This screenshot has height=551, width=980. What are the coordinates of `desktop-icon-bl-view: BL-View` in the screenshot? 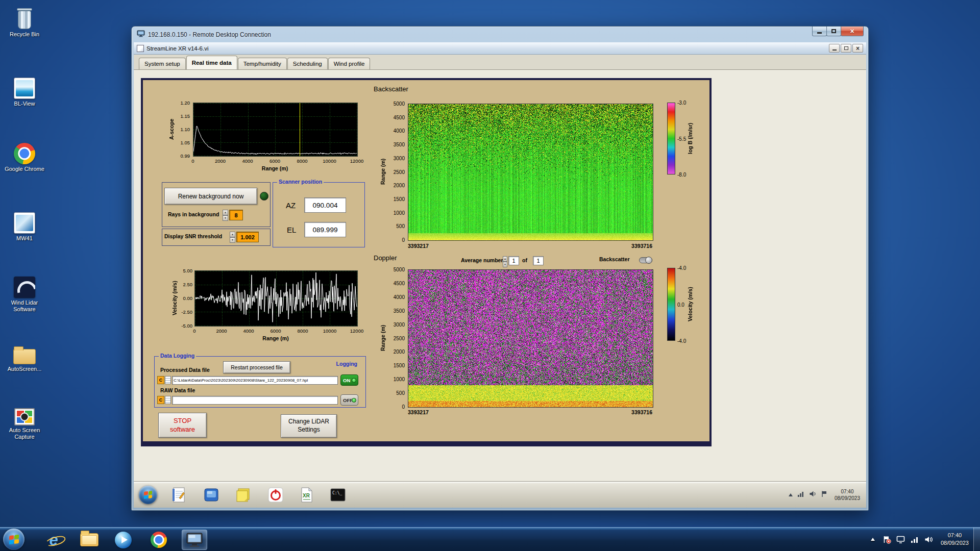 It's located at (24, 91).